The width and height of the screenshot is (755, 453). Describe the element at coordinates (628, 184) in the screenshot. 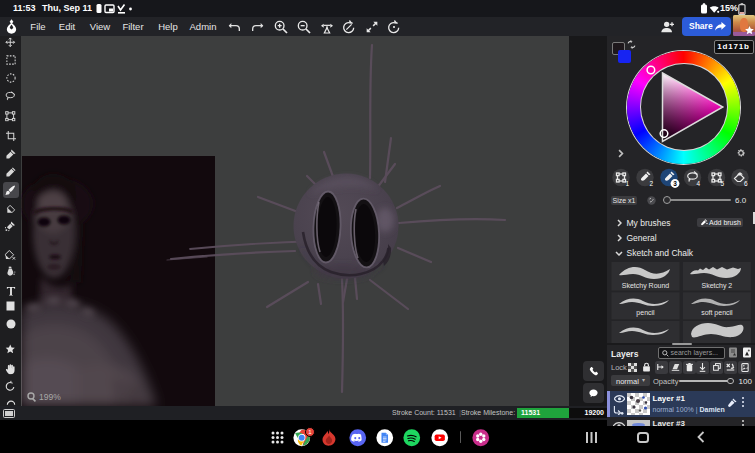

I see `svg-text: 1` at that location.